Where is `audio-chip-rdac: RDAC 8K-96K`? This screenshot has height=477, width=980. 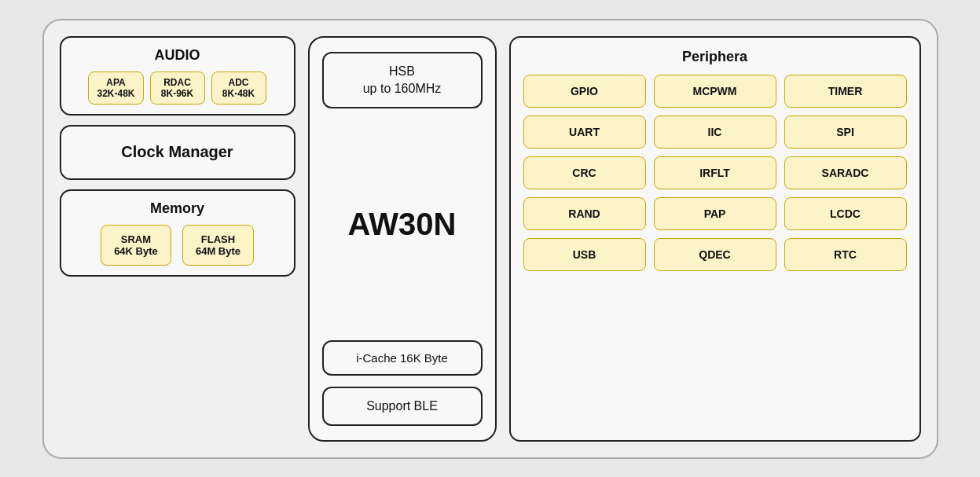
audio-chip-rdac: RDAC 8K-96K is located at coordinates (178, 88).